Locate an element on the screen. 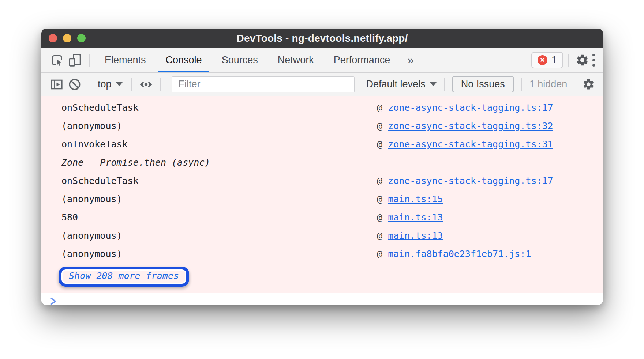  console-toolbar: top Default levels No Issues 1 hidde is located at coordinates (322, 84).